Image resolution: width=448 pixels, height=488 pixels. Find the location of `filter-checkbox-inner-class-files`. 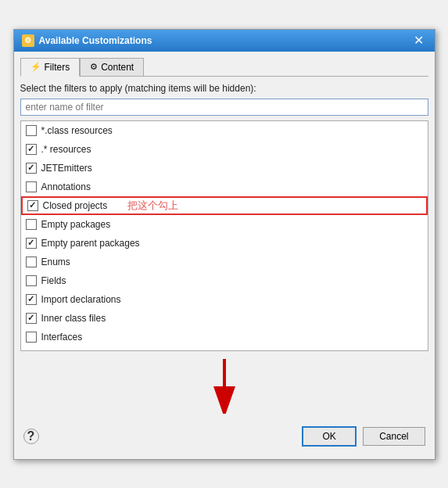

filter-checkbox-inner-class-files is located at coordinates (31, 318).